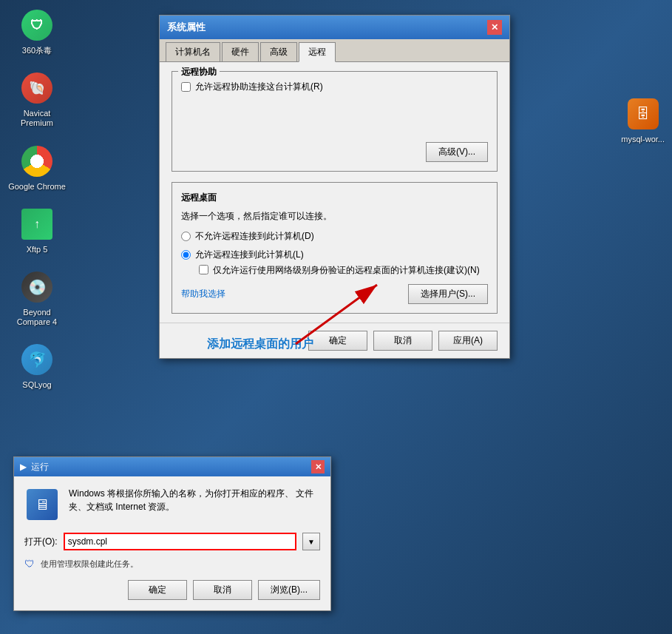 The image size is (672, 634). I want to click on select-users-button: 选择用户(S)..., so click(448, 294).